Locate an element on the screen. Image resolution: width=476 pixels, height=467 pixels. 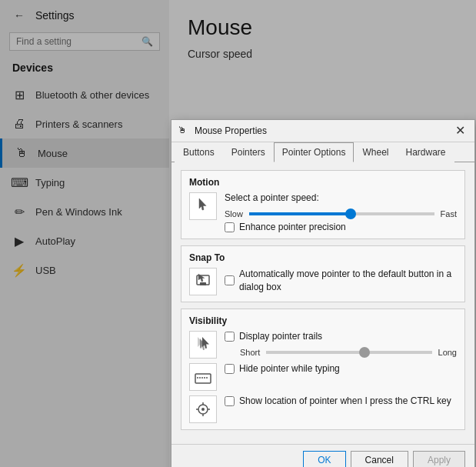
hide-typing-controls: Hide pointer while typing is located at coordinates (341, 369).